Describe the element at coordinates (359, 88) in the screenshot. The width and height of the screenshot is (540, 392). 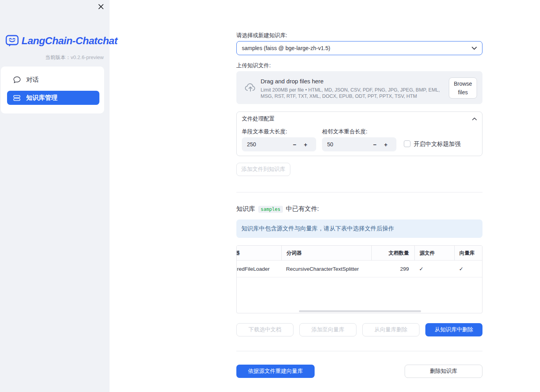
I see `file-uploader-dropzone: Drag and drop files here Limit 200MB per…` at that location.